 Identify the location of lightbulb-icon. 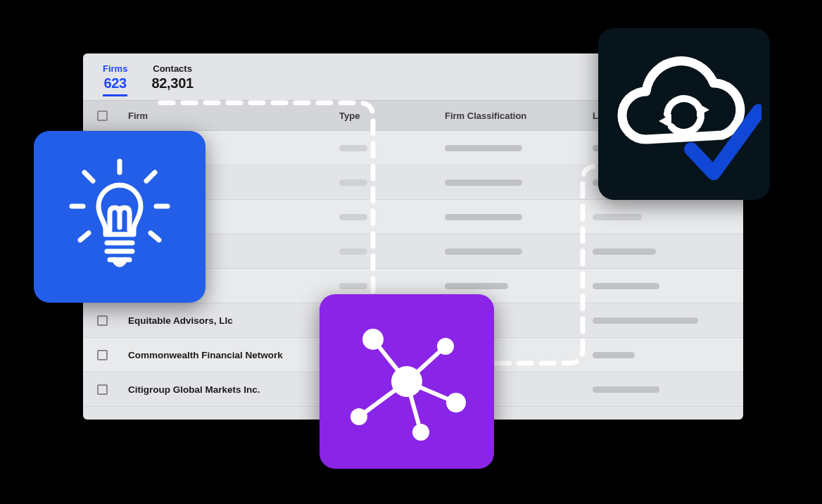
(120, 217).